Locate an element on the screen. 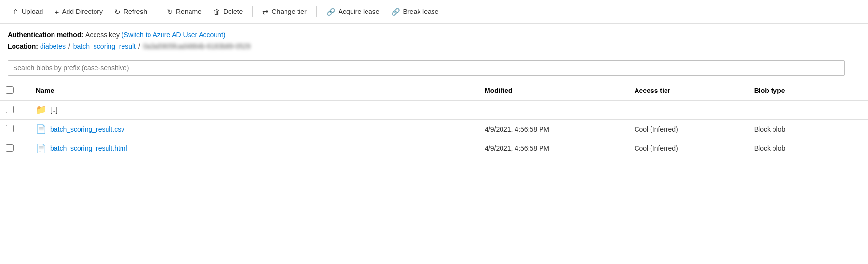  th-type: Blob type is located at coordinates (808, 91).